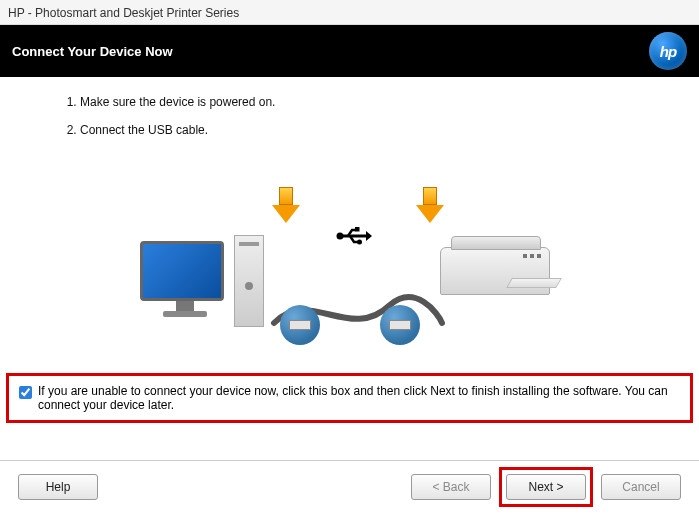 The width and height of the screenshot is (699, 519). I want to click on page-title: Connect Your Device Now, so click(92, 52).